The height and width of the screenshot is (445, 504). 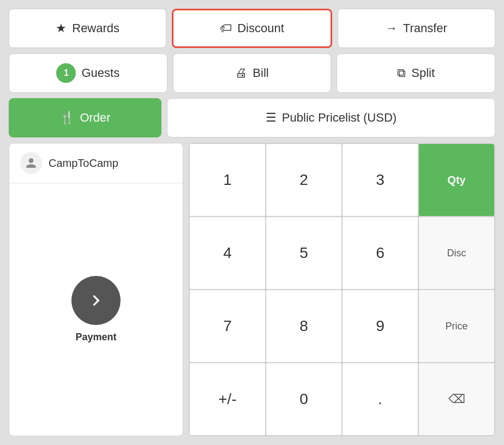 I want to click on order-label: Order, so click(x=95, y=118).